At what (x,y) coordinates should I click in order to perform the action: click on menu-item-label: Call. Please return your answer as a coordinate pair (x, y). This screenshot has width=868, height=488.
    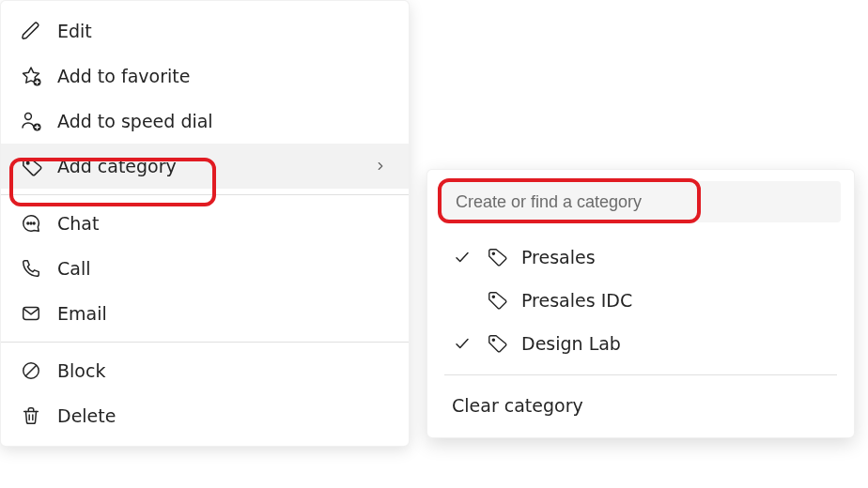
    Looking at the image, I should click on (224, 268).